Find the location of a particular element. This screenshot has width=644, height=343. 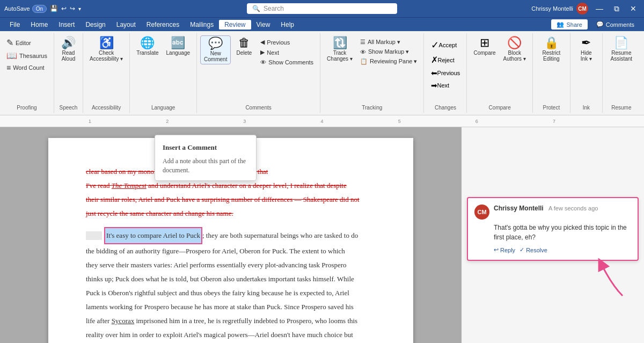

menu-item-review: Review is located at coordinates (235, 25).